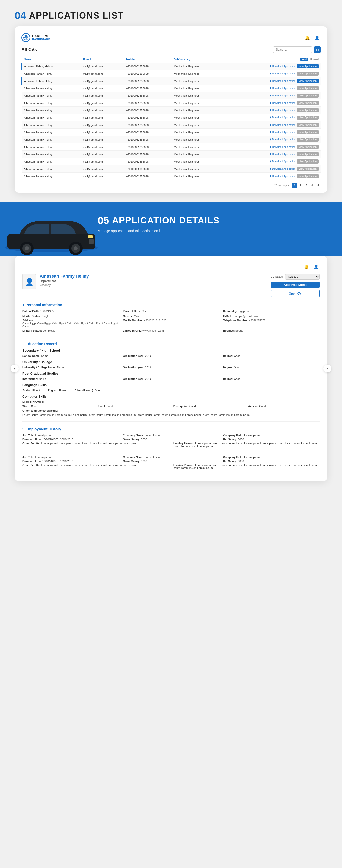 This screenshot has width=342, height=868. I want to click on profile-icon: 👤, so click(317, 38).